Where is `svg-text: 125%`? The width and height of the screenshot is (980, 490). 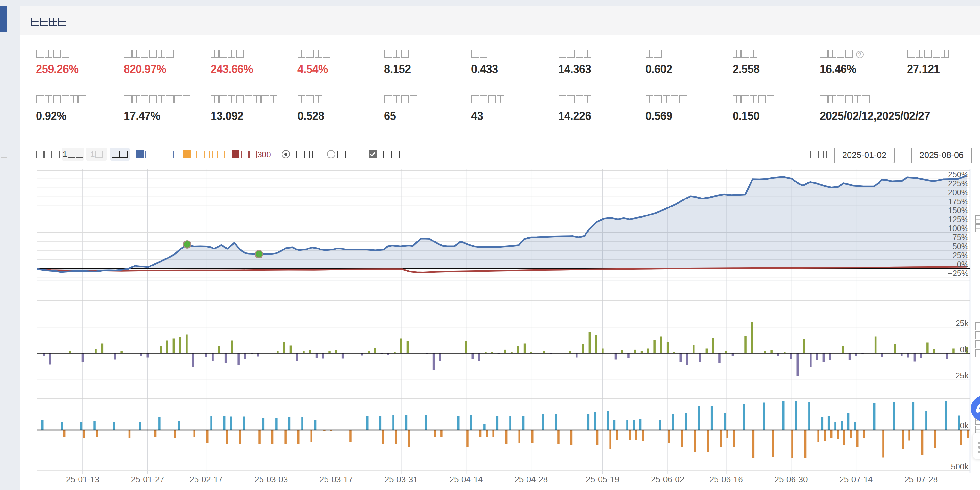 svg-text: 125% is located at coordinates (958, 219).